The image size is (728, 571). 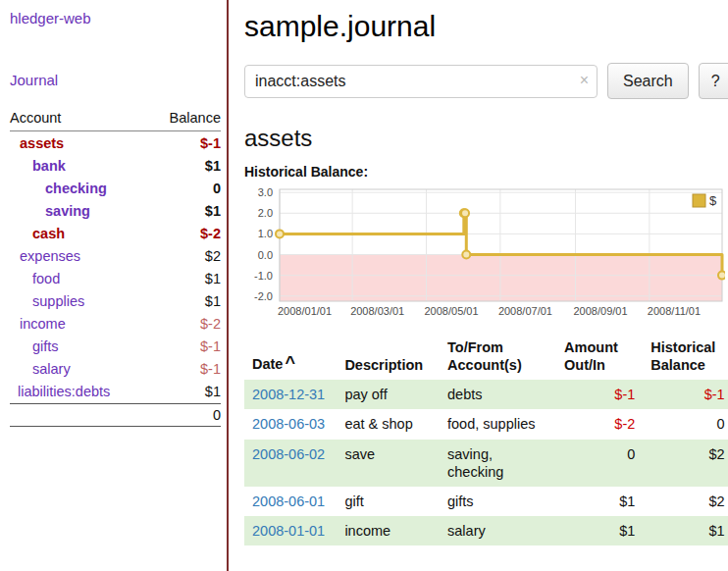 What do you see at coordinates (487, 424) in the screenshot?
I see `transaction-row: 2008-06-03 eat & shop food, supplies $-2…` at bounding box center [487, 424].